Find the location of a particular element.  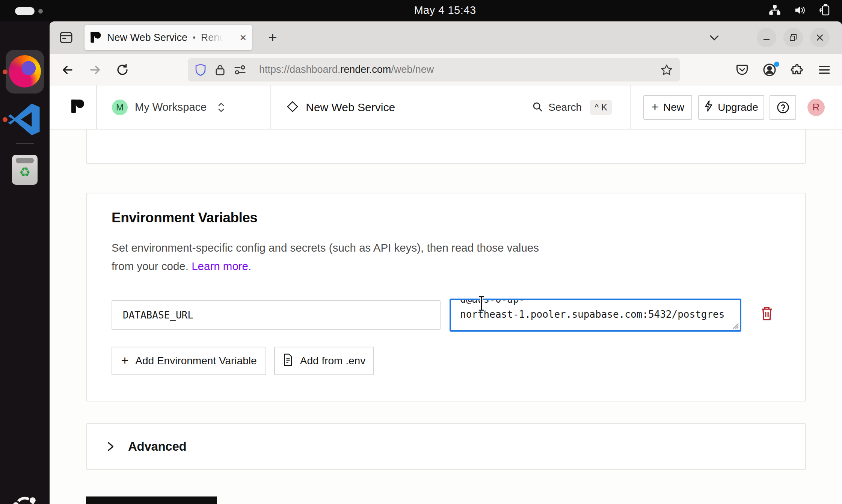

address-bar: https://dashboard.render.com/web/new is located at coordinates (434, 70).